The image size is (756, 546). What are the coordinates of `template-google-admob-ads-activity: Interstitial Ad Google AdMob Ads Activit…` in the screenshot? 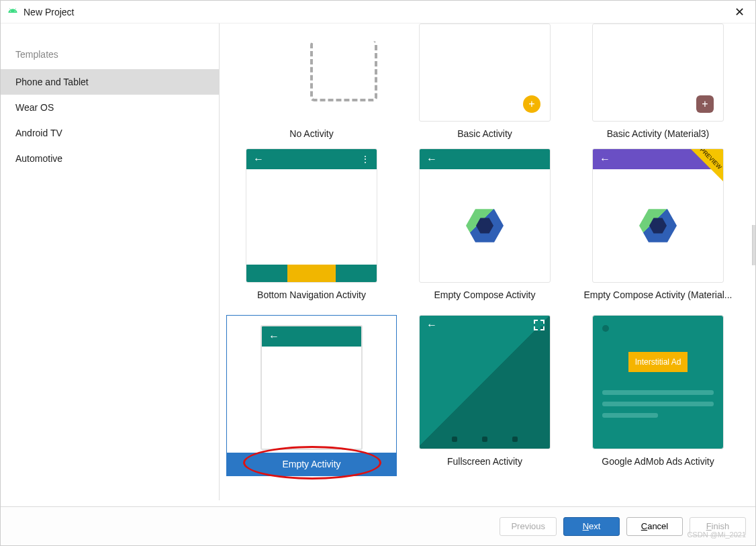 It's located at (658, 396).